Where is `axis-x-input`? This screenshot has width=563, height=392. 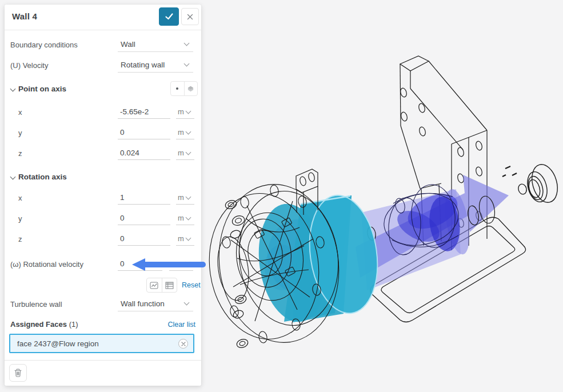
axis-x-input is located at coordinates (144, 198).